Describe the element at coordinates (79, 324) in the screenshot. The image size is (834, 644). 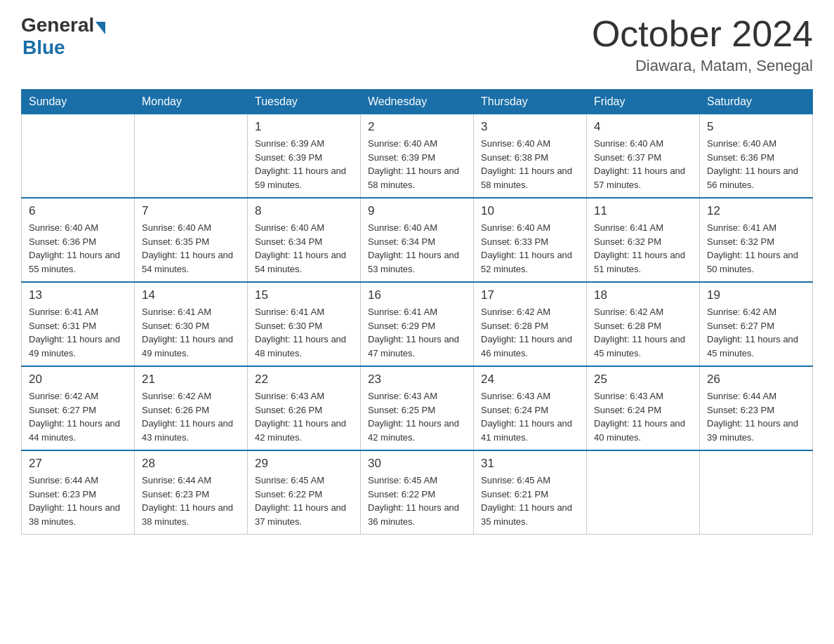
I see `table-row: 13 Sunrise: 6:41 AMSunset: 6:31 PMDaylig…` at that location.